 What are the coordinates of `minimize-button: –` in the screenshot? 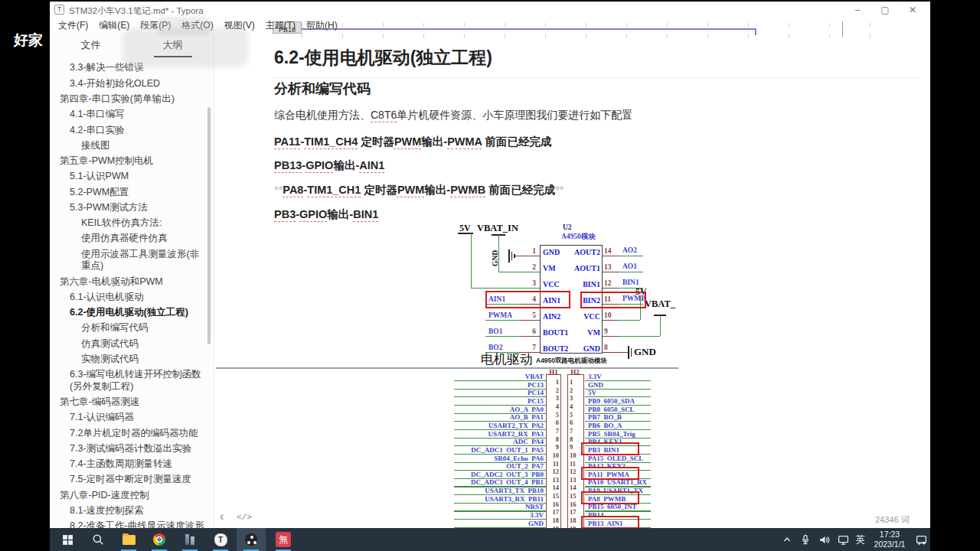 It's located at (858, 10).